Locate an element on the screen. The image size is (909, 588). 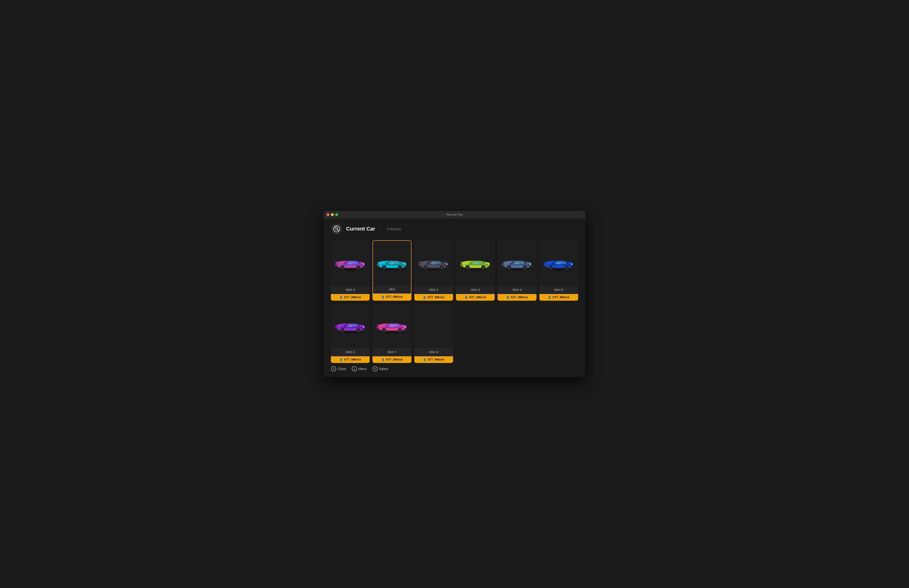
car-owner-btn-okx3: 👤GT7_996rick is located at coordinates (475, 297).